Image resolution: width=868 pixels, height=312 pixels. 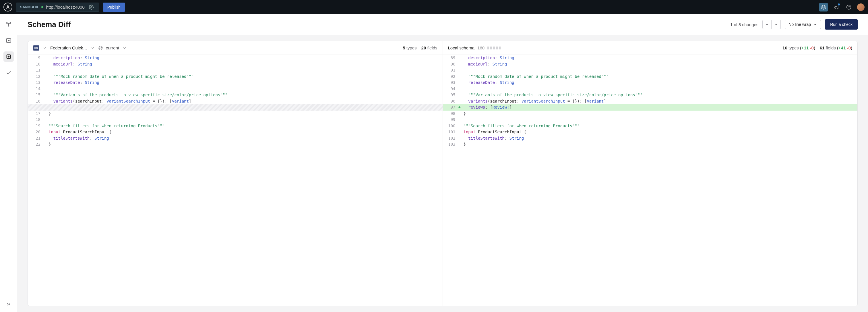 What do you see at coordinates (815, 24) in the screenshot?
I see `chevron-down-icon` at bounding box center [815, 24].